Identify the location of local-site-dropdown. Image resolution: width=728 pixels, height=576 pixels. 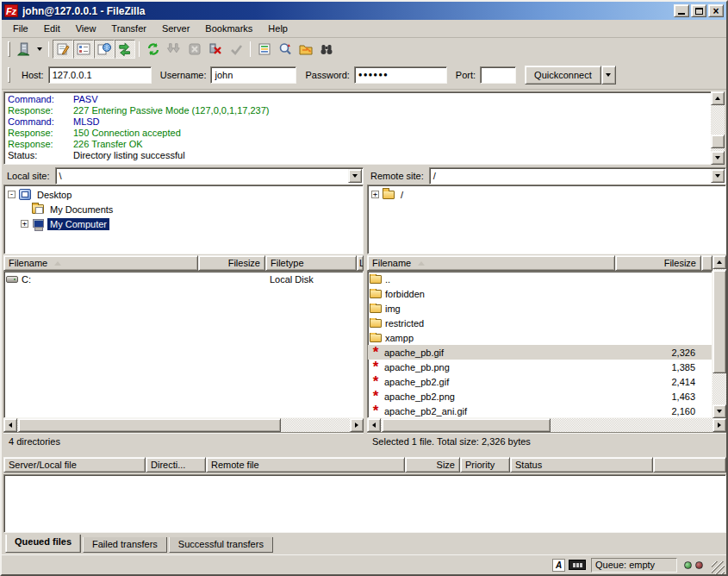
(355, 176).